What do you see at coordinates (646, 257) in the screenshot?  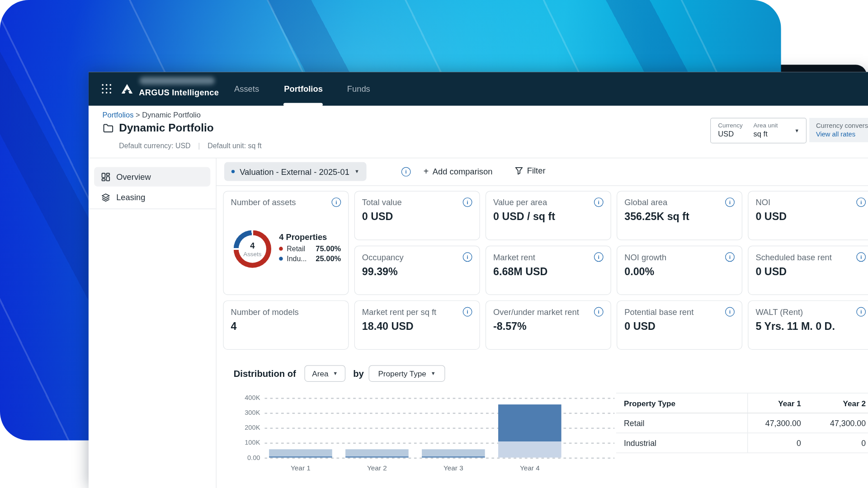 I see `card-label: NOI growth` at bounding box center [646, 257].